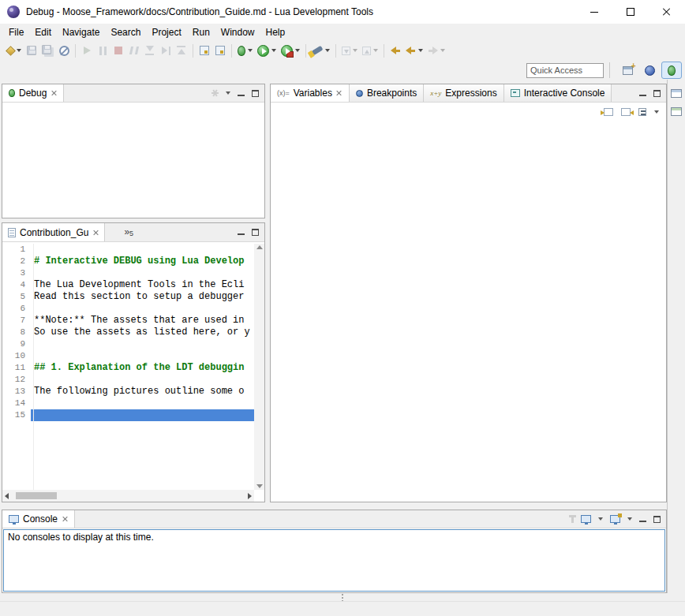 The image size is (685, 616). What do you see at coordinates (672, 70) in the screenshot?
I see `debug-perspective-button` at bounding box center [672, 70].